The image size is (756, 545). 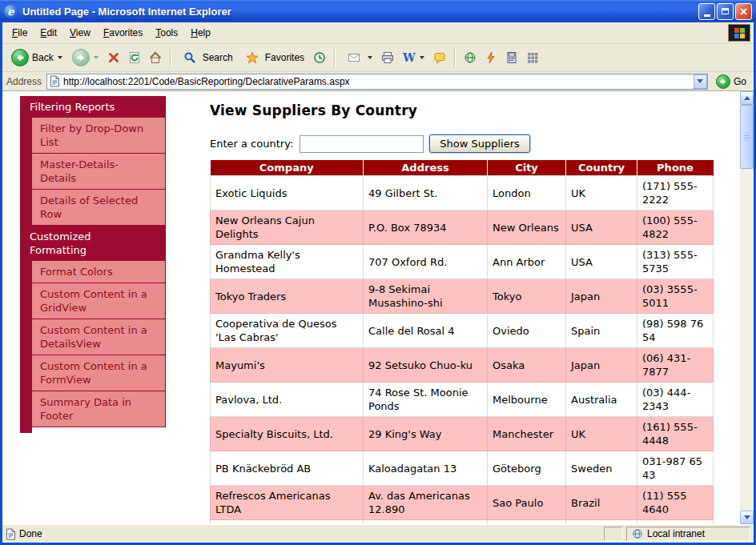 I want to click on grid-button, so click(x=533, y=58).